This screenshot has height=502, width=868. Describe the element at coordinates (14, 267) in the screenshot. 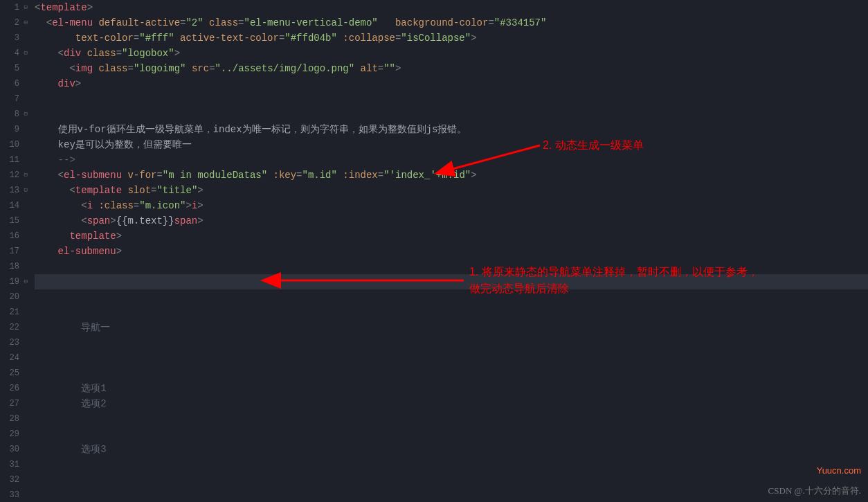

I see `gutter-line: 18` at that location.